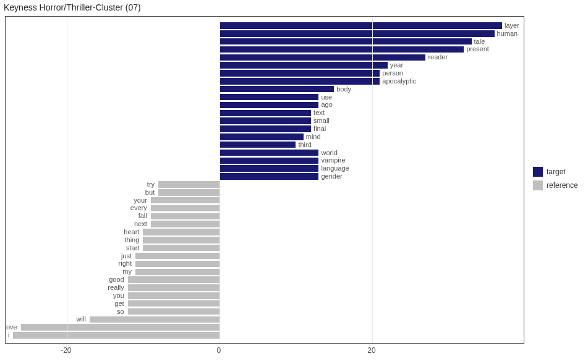  I want to click on bar-label: love, so click(11, 328).